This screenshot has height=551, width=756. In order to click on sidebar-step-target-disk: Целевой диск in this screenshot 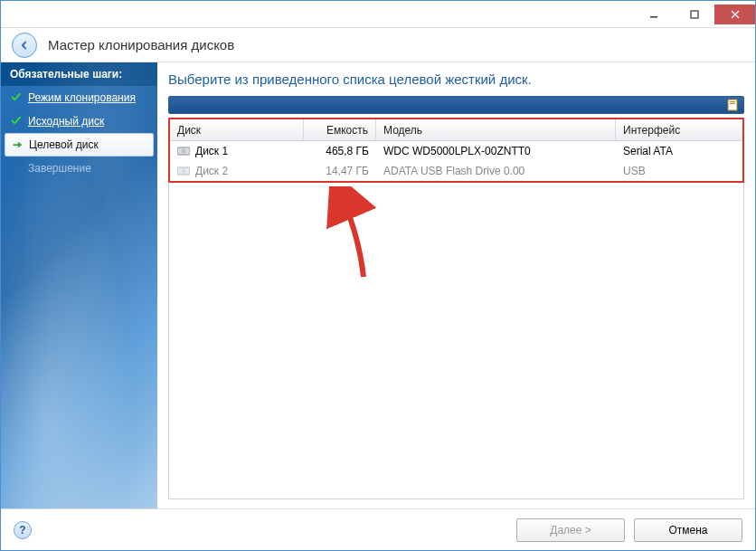, I will do `click(80, 145)`.